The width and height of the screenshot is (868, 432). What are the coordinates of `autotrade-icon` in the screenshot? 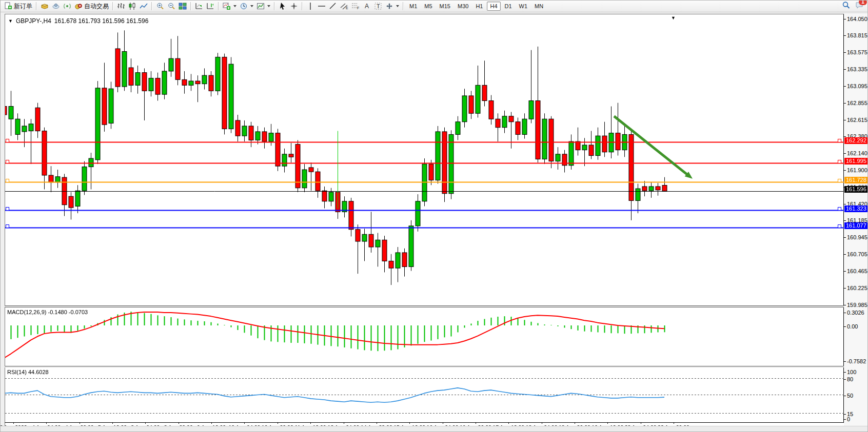 It's located at (78, 6).